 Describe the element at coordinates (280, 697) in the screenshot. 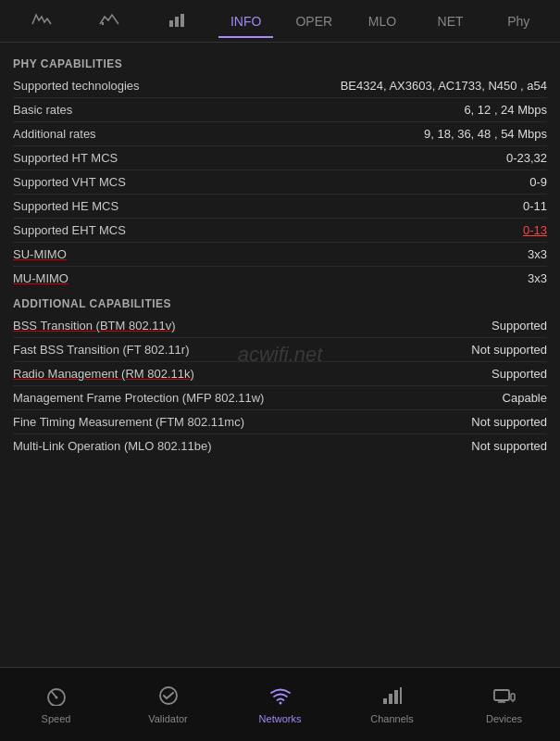

I see `wifi-icon` at that location.